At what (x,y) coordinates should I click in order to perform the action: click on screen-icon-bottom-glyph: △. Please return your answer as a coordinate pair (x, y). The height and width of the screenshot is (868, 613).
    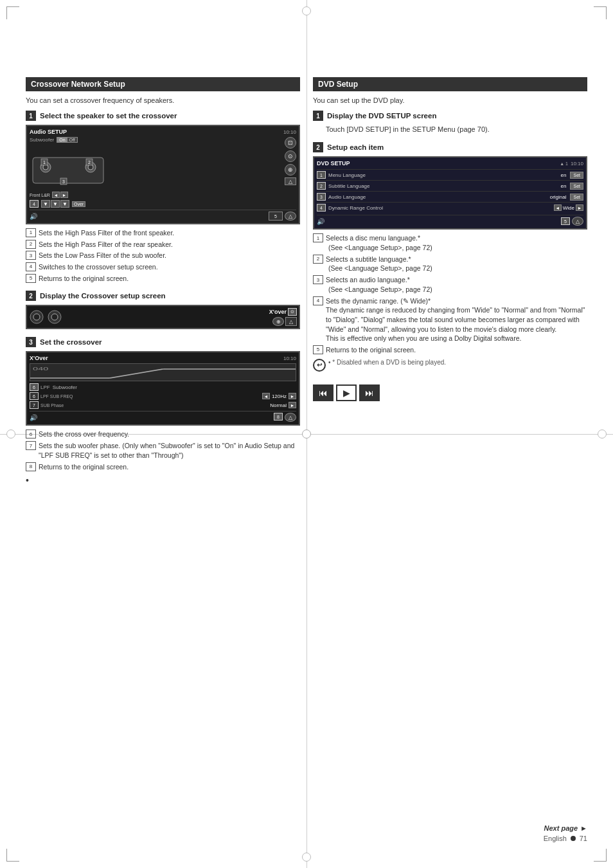
    Looking at the image, I should click on (290, 216).